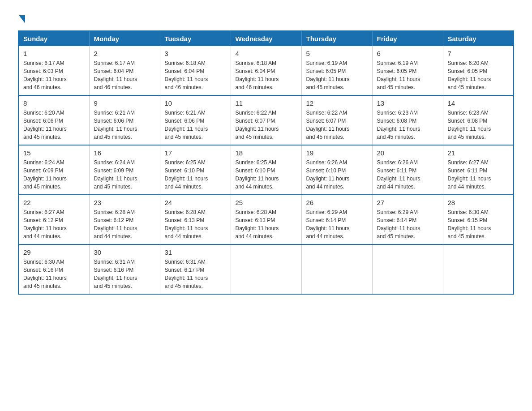  What do you see at coordinates (478, 153) in the screenshot?
I see `day-number: 21` at bounding box center [478, 153].